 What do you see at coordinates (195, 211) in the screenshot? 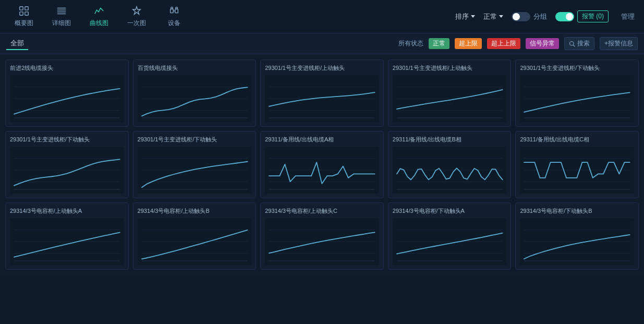
I see `chart-card-title: 29314/3号电容柜/上动触头B` at bounding box center [195, 211].